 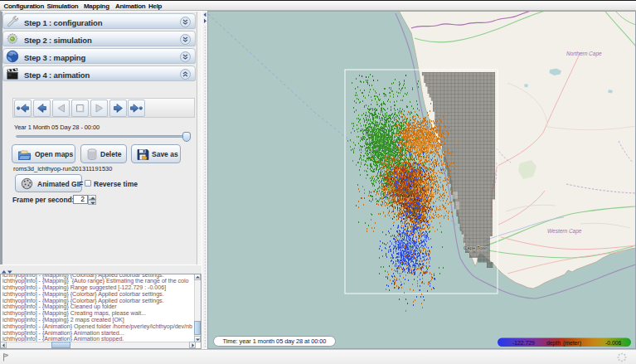 I want to click on svg-text: Western Cape, so click(x=565, y=231).